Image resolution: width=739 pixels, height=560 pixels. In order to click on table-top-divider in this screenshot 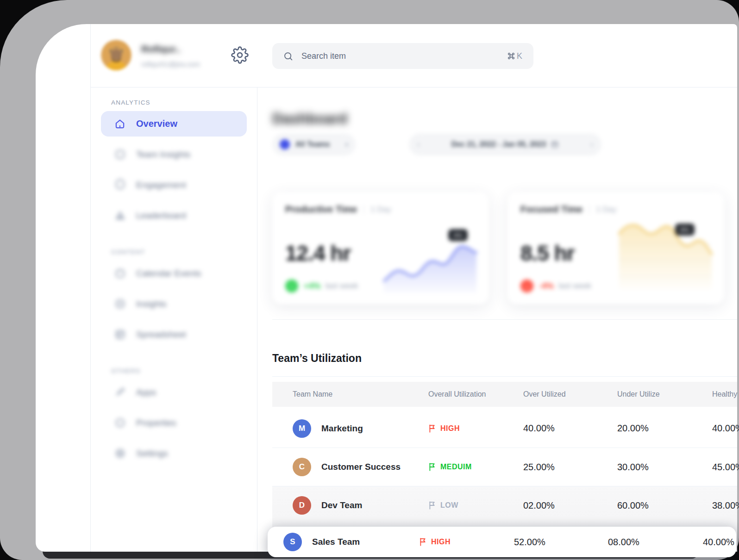, I will do `click(505, 377)`.